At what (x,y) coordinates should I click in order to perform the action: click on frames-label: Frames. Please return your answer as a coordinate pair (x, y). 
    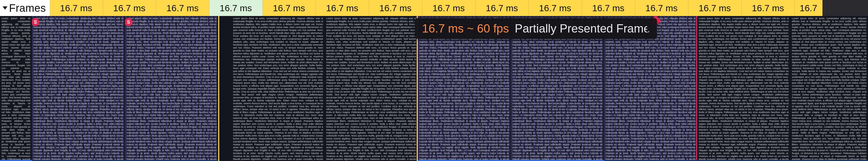
    Looking at the image, I should click on (28, 8).